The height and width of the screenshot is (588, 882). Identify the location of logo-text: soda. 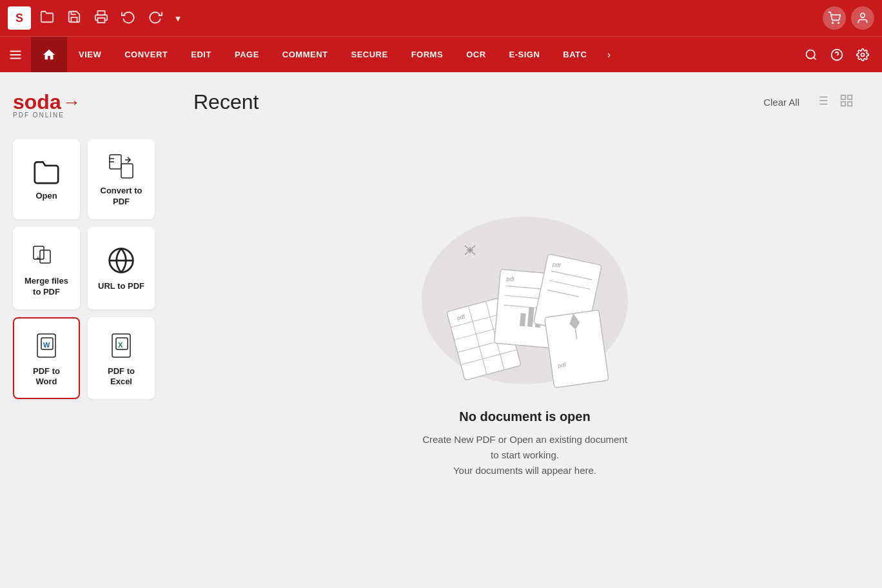
(37, 102).